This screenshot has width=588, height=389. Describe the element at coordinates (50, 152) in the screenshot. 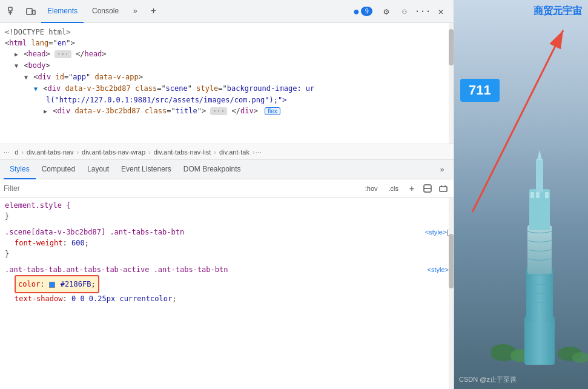

I see `breadcrumb-ant-tabs-nav: div.ant-tabs-nav` at that location.